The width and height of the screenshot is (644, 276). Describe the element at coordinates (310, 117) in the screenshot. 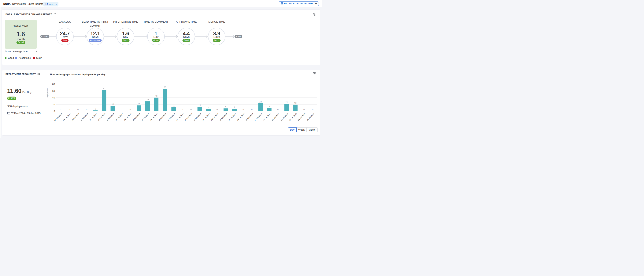

I see `svg-text: 05 Jan 2025` at that location.